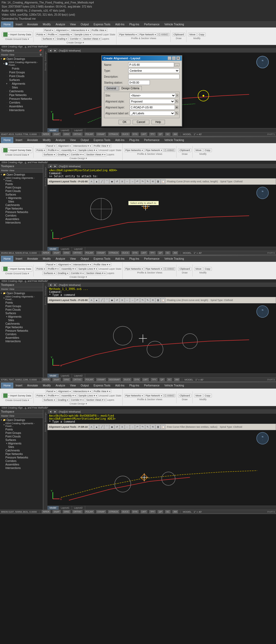 The height and width of the screenshot is (644, 276). I want to click on tree-pressure-4: Pressure Networks, so click(22, 457).